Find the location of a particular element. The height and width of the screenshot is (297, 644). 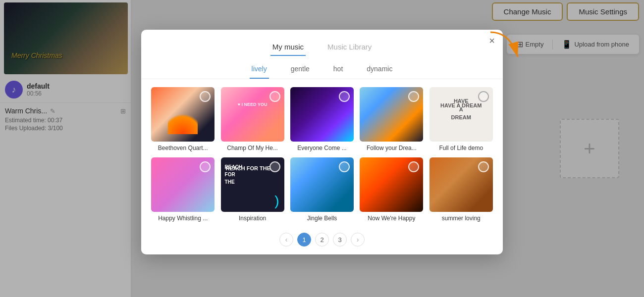

track-thumbnail-champ is located at coordinates (253, 114).